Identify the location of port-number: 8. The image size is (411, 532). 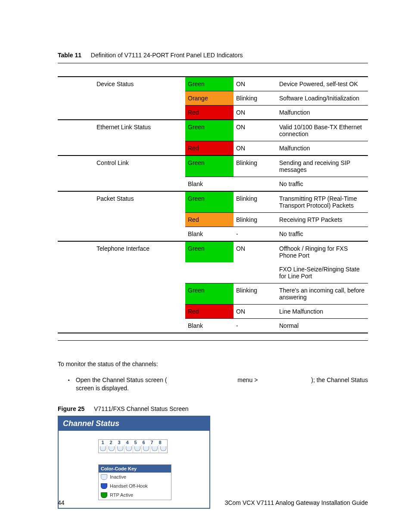
(160, 442).